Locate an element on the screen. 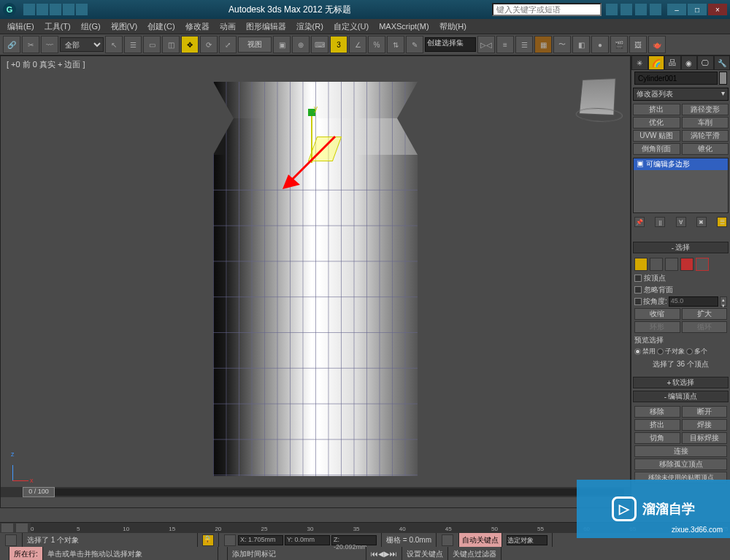 This screenshot has width=730, height=560. rotate-icon: ⟳ is located at coordinates (209, 45).